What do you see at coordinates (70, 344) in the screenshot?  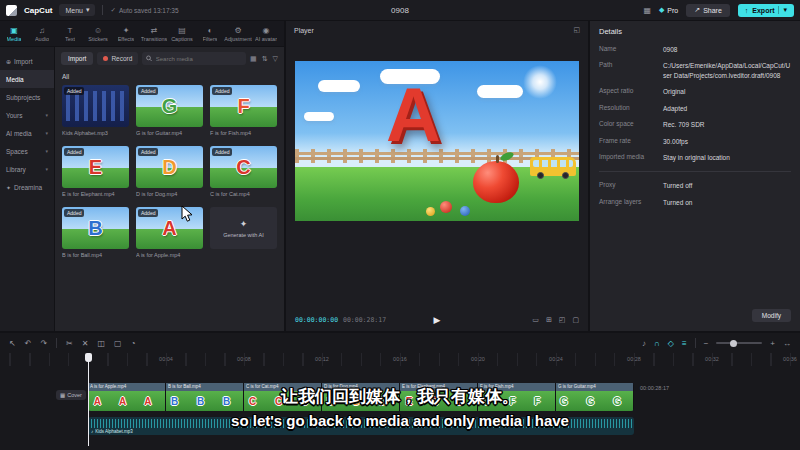 I see `split-icon: ✂` at bounding box center [70, 344].